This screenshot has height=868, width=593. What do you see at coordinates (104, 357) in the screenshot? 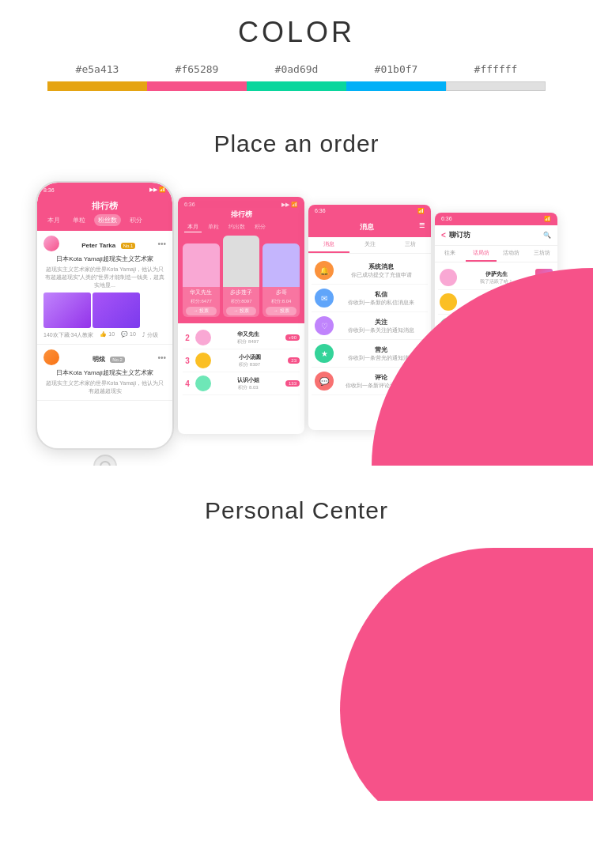
I see `feed-user-row-2: 明炫 No.2 •••` at bounding box center [104, 357].